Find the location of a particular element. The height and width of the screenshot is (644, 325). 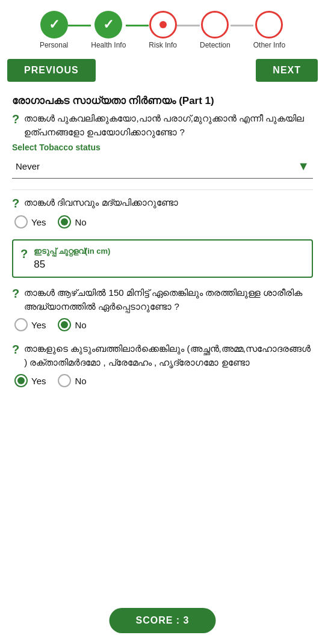

waist-input-value: 85 is located at coordinates (169, 265).